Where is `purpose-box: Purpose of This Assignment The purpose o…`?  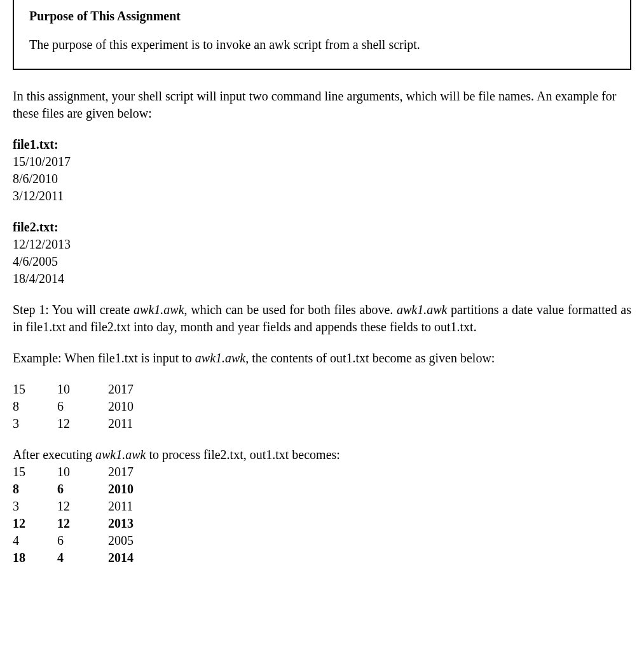
purpose-box: Purpose of This Assignment The purpose o… is located at coordinates (322, 35).